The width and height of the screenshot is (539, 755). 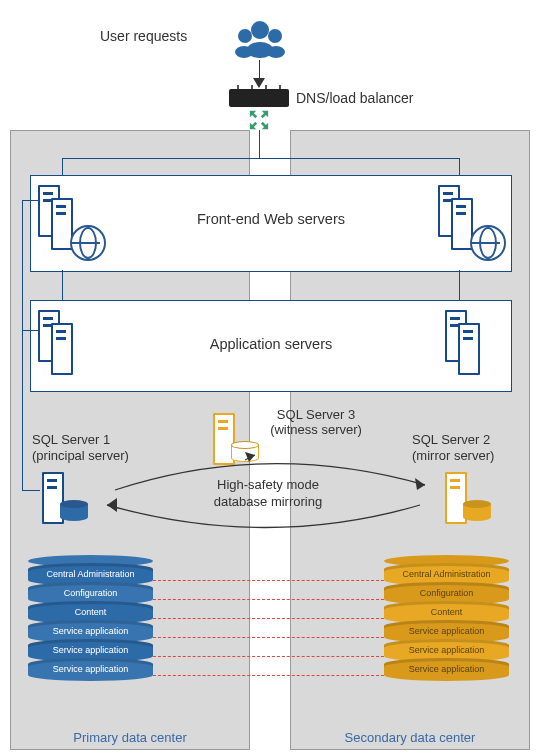 What do you see at coordinates (259, 83) in the screenshot?
I see `arrow-down-icon` at bounding box center [259, 83].